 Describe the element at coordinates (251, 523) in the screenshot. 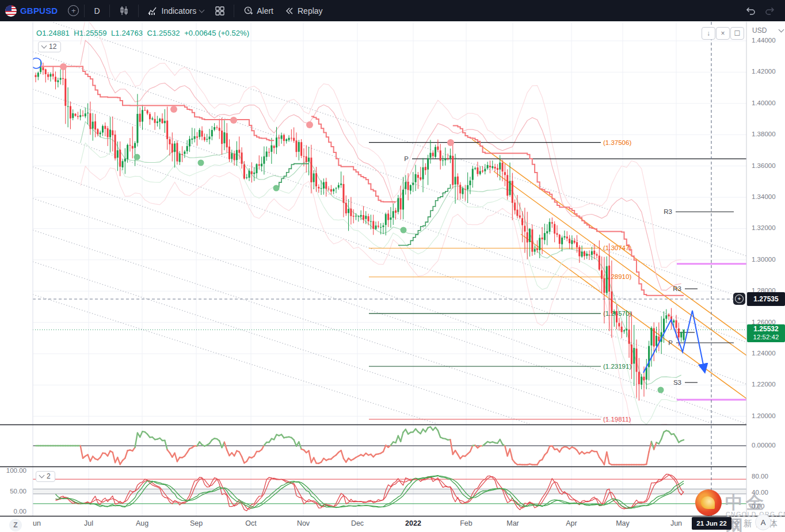

I see `time-axis-label: Oct` at that location.